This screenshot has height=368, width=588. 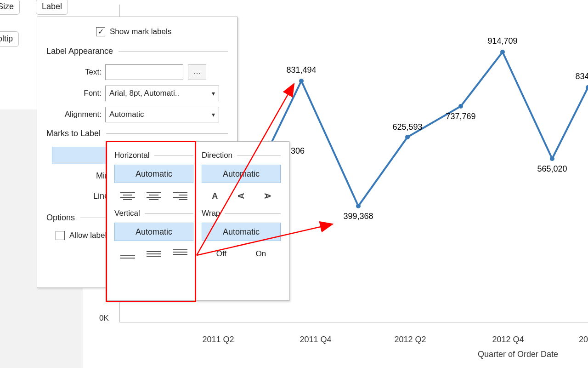 What do you see at coordinates (215, 196) in the screenshot?
I see `direction-normal-icon: A` at bounding box center [215, 196].